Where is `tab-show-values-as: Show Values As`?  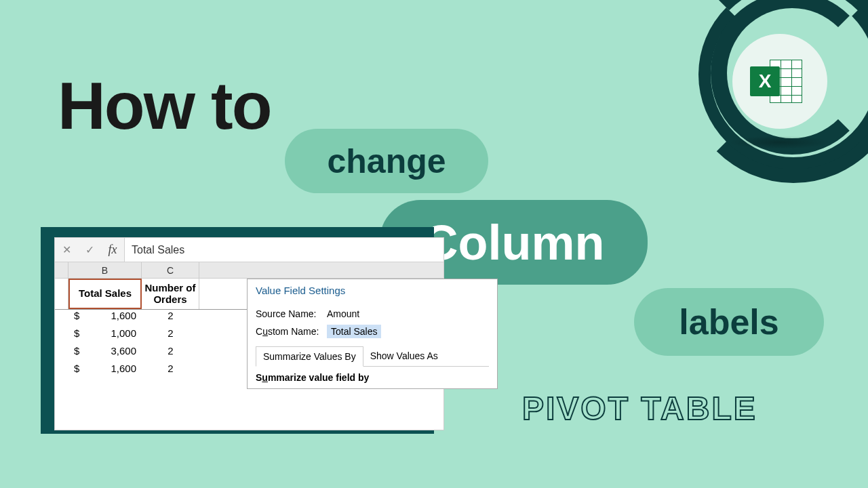 tab-show-values-as: Show Values As is located at coordinates (404, 357).